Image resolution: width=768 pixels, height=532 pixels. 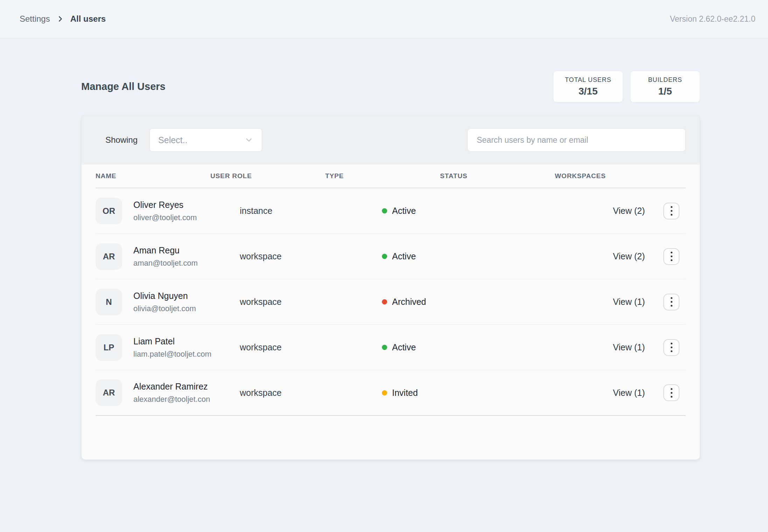 I want to click on user-email: olivia@tooljet.com, so click(x=165, y=309).